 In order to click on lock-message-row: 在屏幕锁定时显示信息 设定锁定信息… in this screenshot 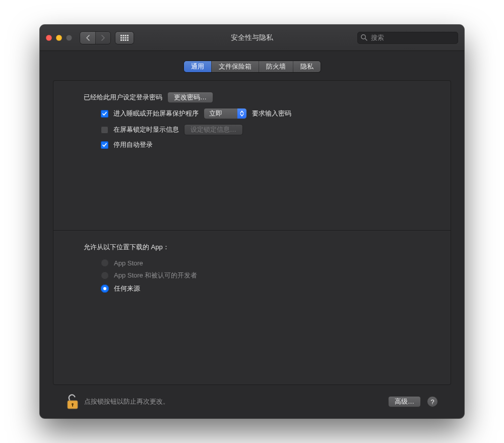, I will do `click(252, 130)`.